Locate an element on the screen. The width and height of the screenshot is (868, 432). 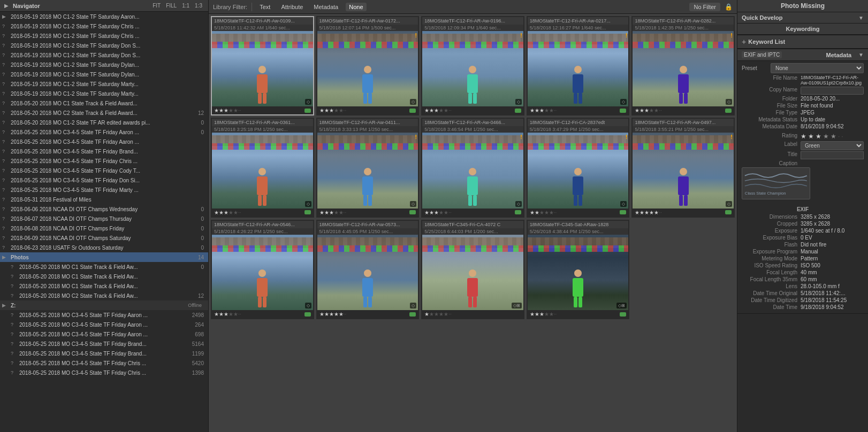
collection-item: ?2018-06-09 2018 NCAA DI OTF Champs Satu… is located at coordinates (104, 238).